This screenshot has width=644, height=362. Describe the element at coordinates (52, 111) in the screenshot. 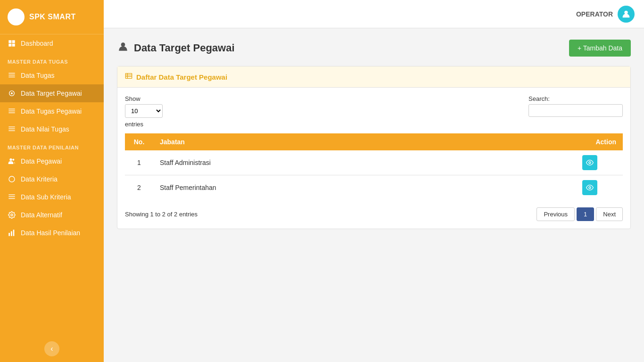

I see `sidebar-item-data-tugas-pegawai: Data Tugas Pegawai` at that location.